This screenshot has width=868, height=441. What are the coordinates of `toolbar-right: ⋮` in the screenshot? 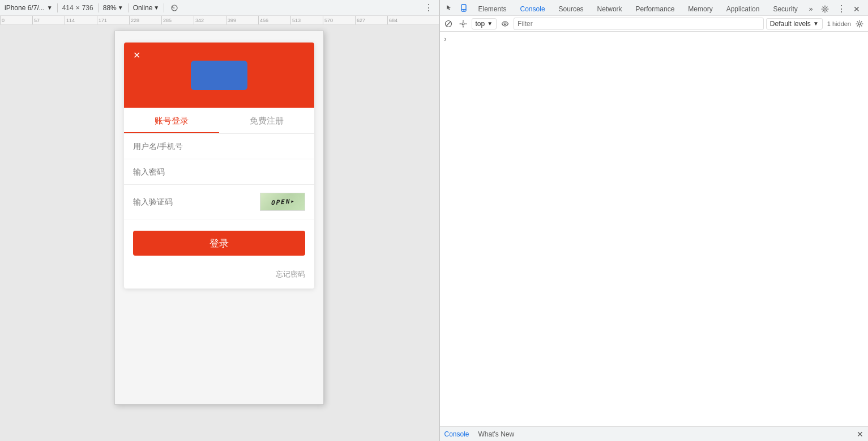 It's located at (429, 8).